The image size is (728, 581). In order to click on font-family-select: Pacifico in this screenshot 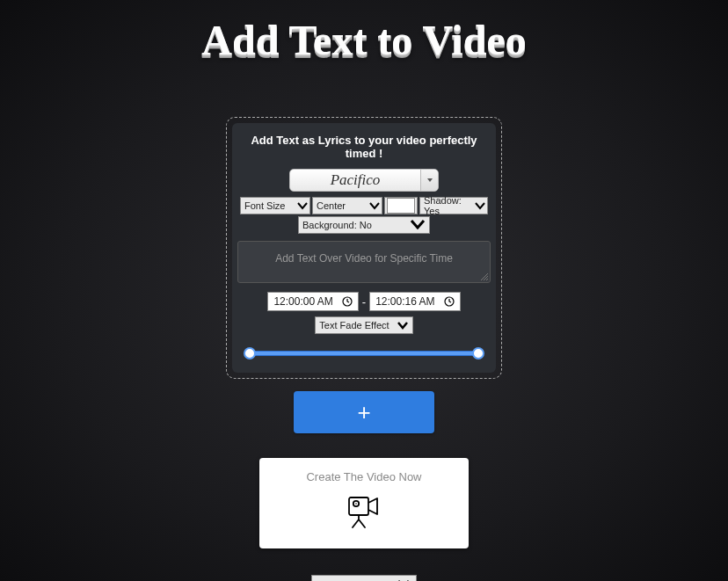, I will do `click(364, 180)`.